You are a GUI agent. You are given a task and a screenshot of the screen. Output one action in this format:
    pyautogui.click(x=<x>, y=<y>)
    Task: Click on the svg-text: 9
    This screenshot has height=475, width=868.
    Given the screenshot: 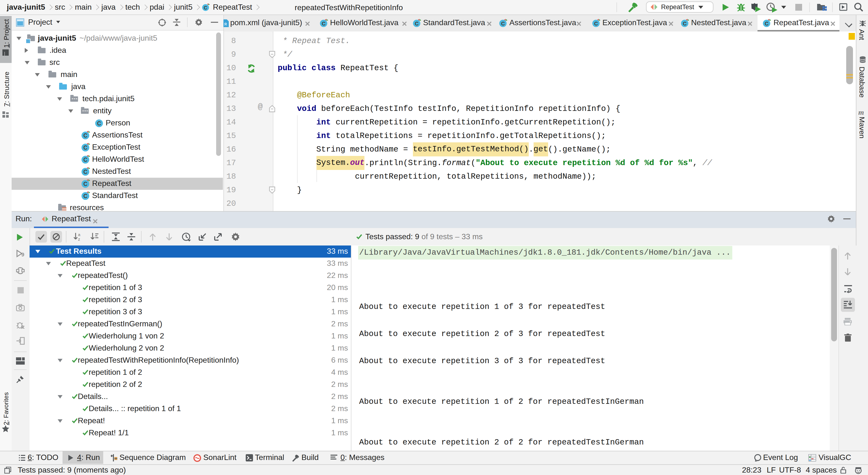 What is the action you would take?
    pyautogui.click(x=23, y=255)
    